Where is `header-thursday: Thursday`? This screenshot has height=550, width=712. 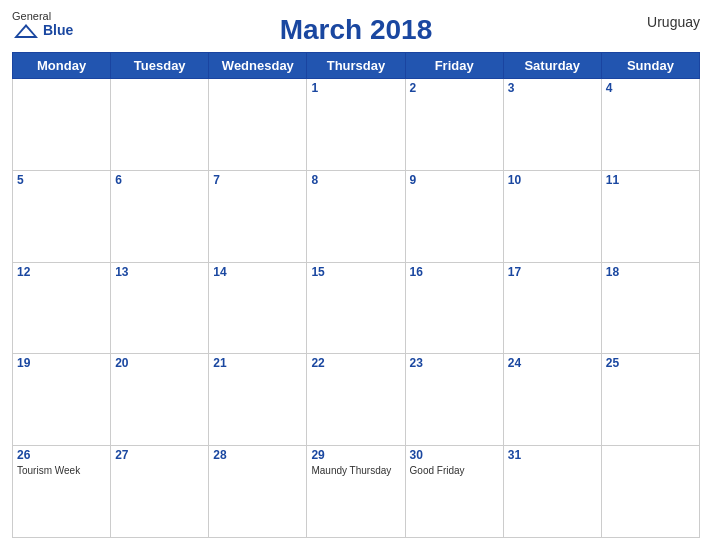
header-thursday: Thursday is located at coordinates (356, 66).